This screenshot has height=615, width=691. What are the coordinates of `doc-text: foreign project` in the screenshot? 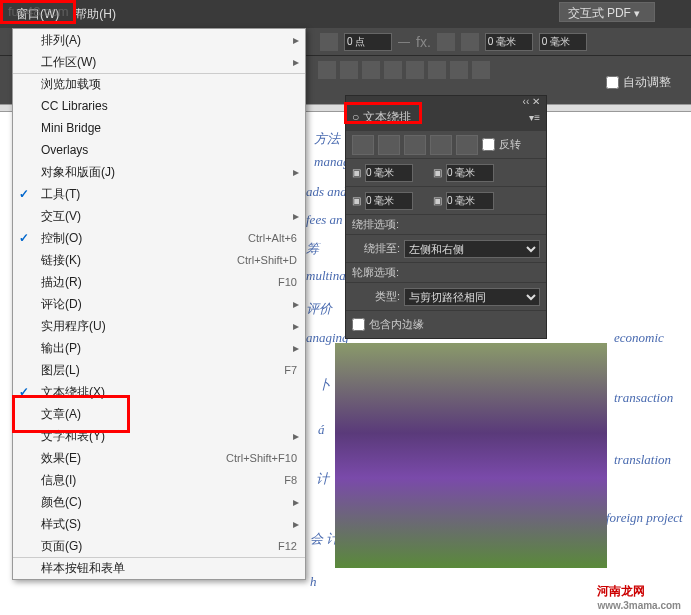 It's located at (644, 518).